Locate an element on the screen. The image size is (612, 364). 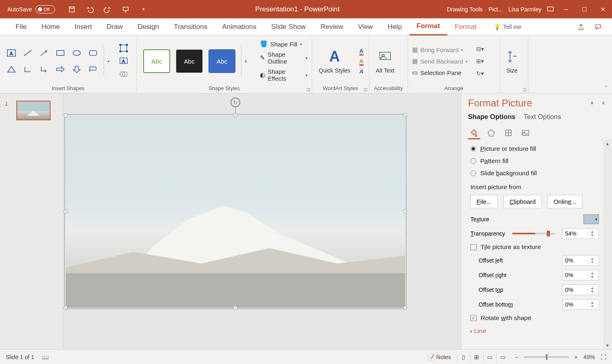
elbow-arrow-icon is located at coordinates (44, 69).